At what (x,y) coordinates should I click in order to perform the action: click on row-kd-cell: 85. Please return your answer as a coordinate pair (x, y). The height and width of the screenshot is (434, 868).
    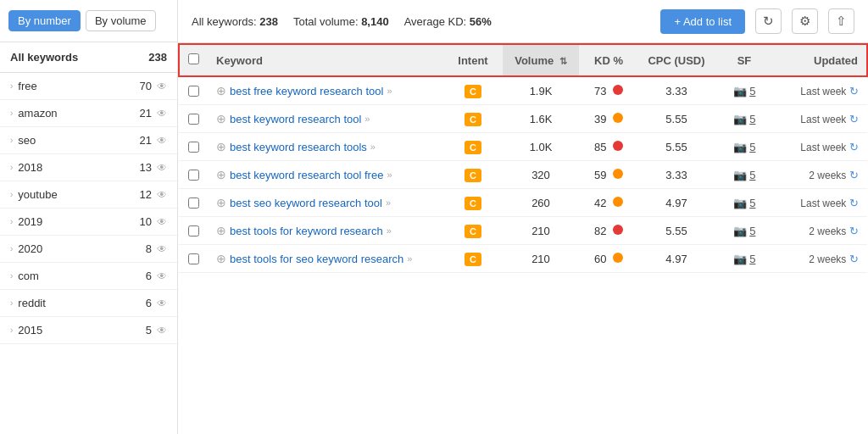
    Looking at the image, I should click on (609, 147).